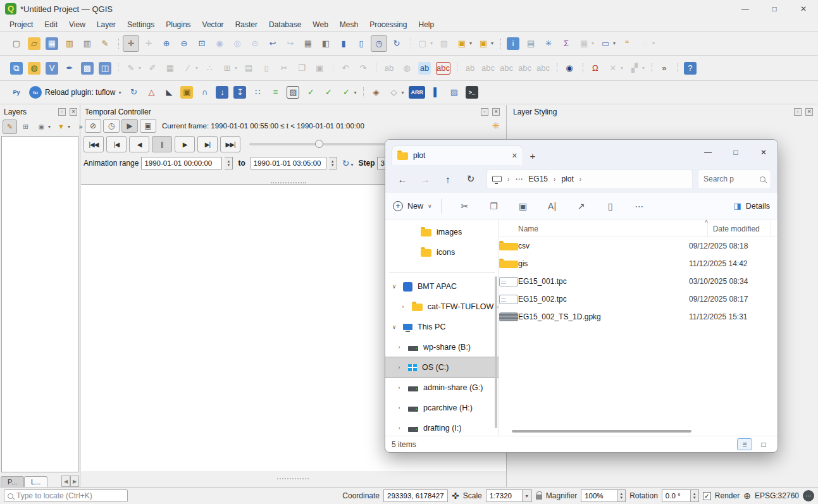  I want to click on menu-layer: Layer, so click(106, 25).